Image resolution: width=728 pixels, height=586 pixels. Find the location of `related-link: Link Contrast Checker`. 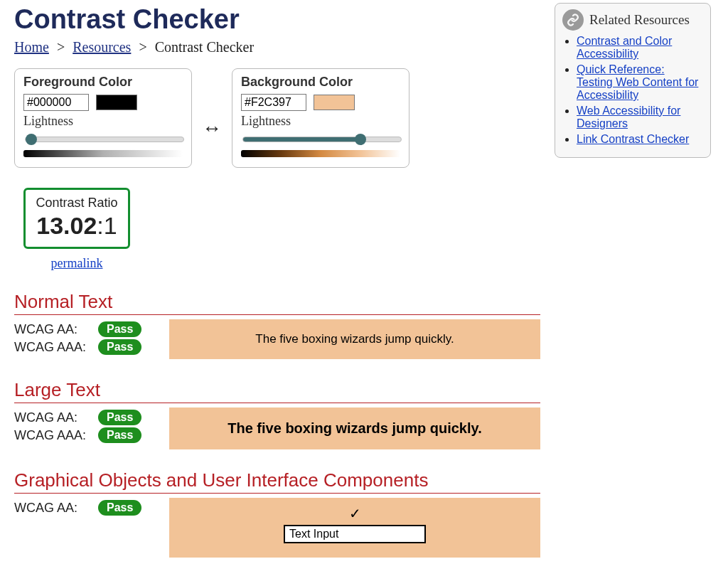

related-link: Link Contrast Checker is located at coordinates (633, 139).